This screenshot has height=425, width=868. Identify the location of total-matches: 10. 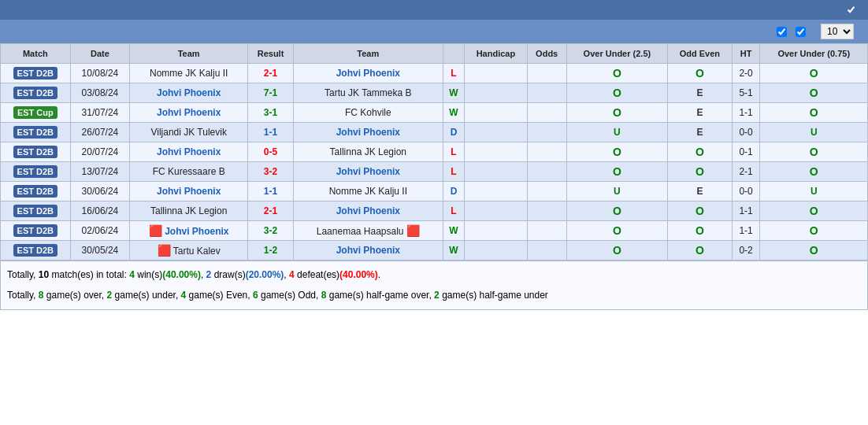
(44, 275).